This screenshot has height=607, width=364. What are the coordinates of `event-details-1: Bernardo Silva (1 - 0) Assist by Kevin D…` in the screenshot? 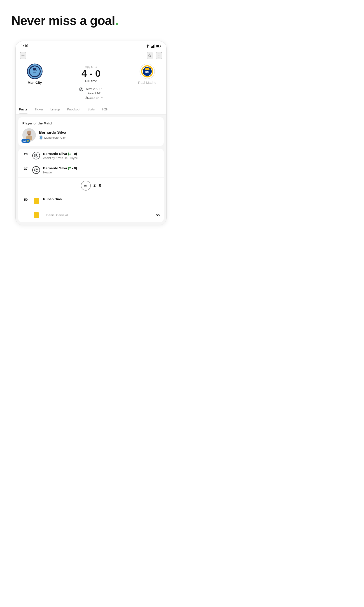 It's located at (102, 156).